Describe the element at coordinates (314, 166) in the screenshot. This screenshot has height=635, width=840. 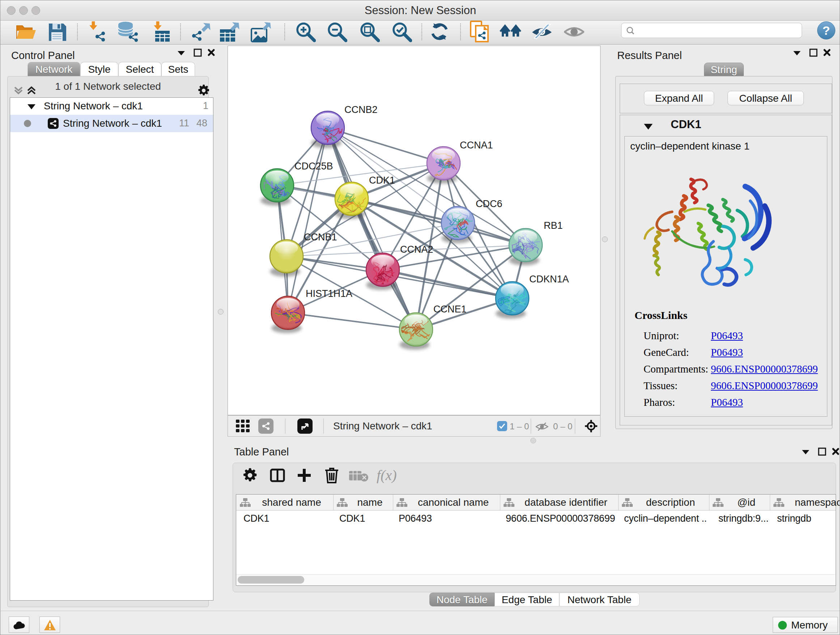
I see `svg-text: CDC25B` at that location.